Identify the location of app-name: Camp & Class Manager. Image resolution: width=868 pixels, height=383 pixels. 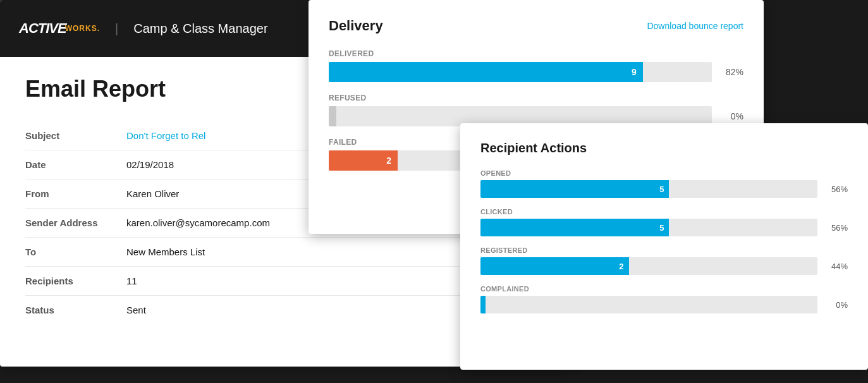
(200, 29).